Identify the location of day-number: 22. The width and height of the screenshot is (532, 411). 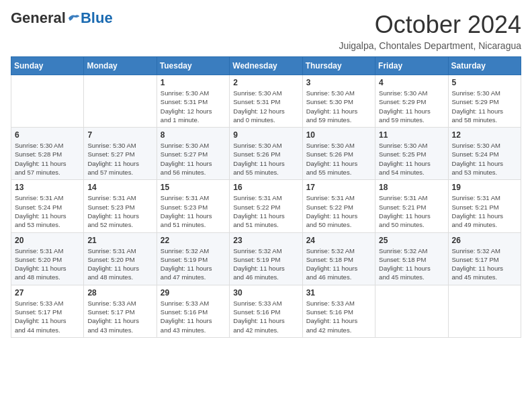
(193, 240).